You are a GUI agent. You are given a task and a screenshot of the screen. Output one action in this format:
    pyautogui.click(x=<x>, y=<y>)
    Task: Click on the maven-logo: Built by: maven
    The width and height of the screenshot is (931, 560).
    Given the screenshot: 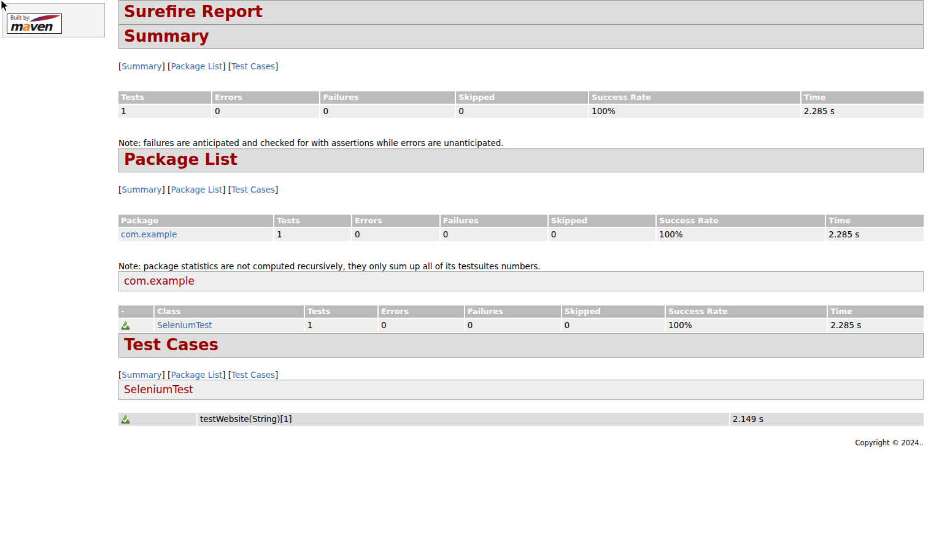 What is the action you would take?
    pyautogui.click(x=34, y=23)
    